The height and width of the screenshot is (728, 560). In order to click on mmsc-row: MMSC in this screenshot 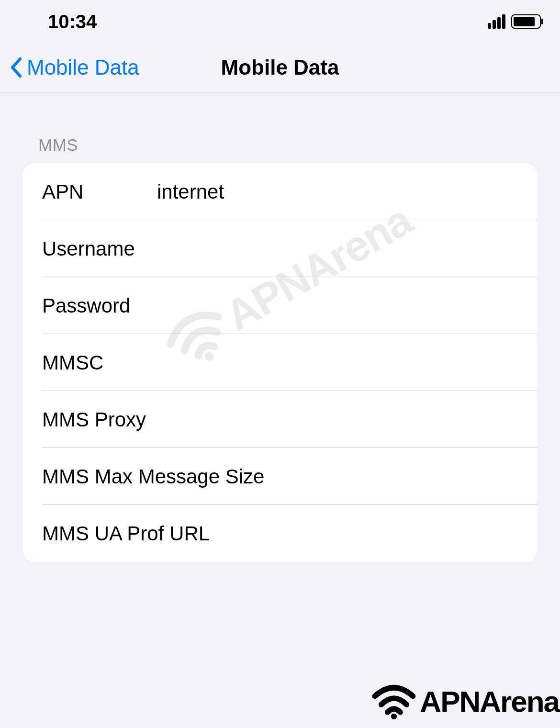, I will do `click(280, 363)`.